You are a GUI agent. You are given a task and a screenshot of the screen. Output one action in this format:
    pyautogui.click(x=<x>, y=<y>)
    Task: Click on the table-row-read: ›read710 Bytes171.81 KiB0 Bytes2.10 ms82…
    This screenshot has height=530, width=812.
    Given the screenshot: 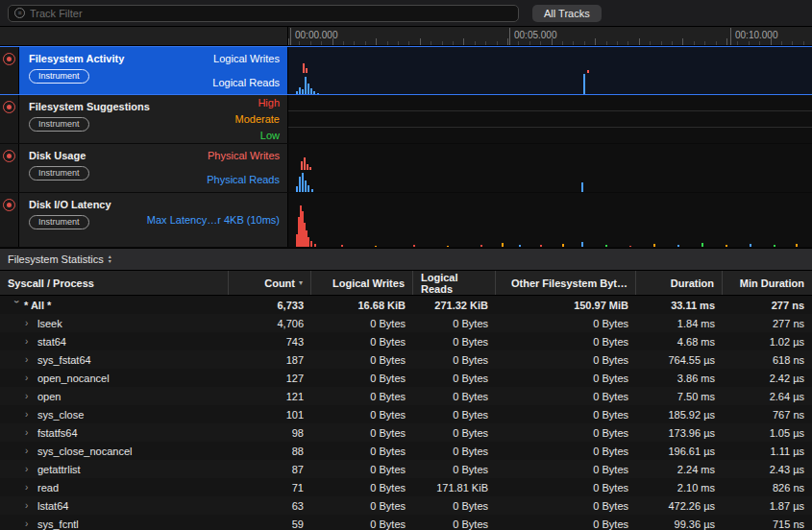 What is the action you would take?
    pyautogui.click(x=406, y=488)
    